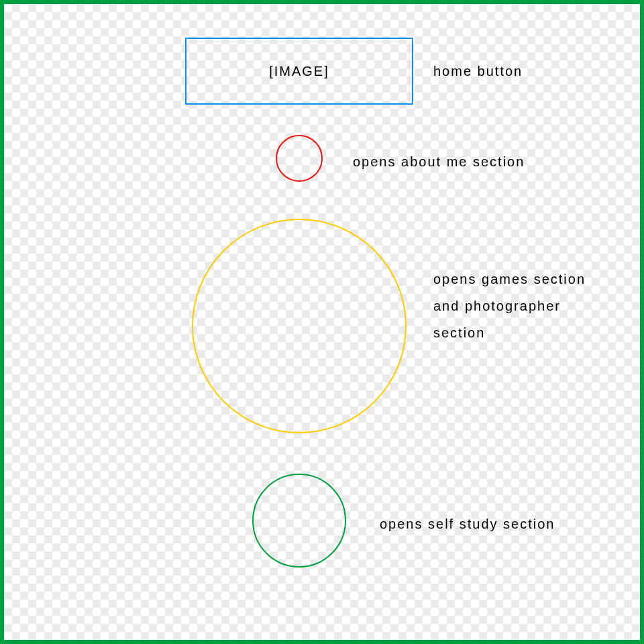 The image size is (644, 644). What do you see at coordinates (299, 71) in the screenshot?
I see `image-placeholder-text: [IMAGE]` at bounding box center [299, 71].